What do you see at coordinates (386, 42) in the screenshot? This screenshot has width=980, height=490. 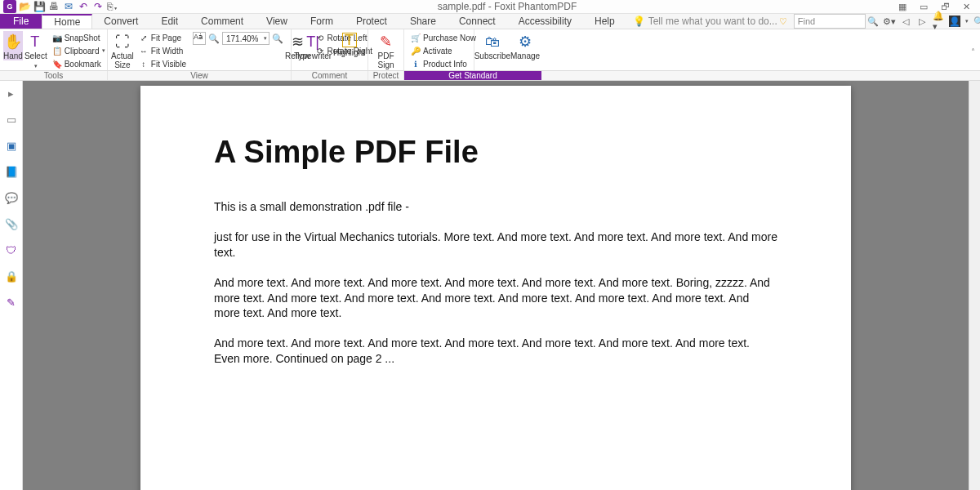 I see `sign-icon: ✎` at bounding box center [386, 42].